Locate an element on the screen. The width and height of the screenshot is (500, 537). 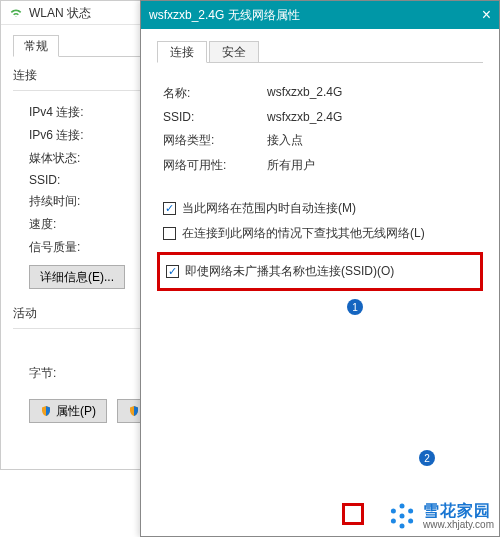
label-avail: 网络可用性: is located at coordinates (212, 166).